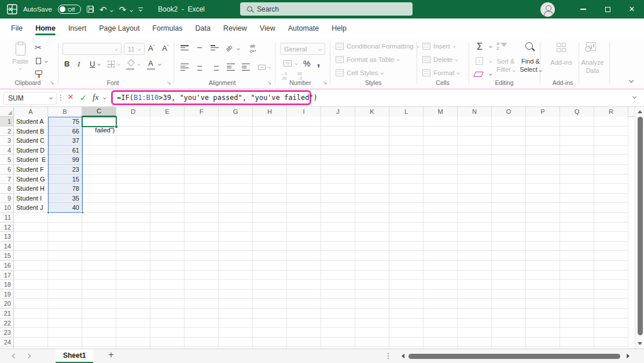 This screenshot has height=363, width=644. What do you see at coordinates (479, 74) in the screenshot?
I see `clear-eraser-icon` at bounding box center [479, 74].